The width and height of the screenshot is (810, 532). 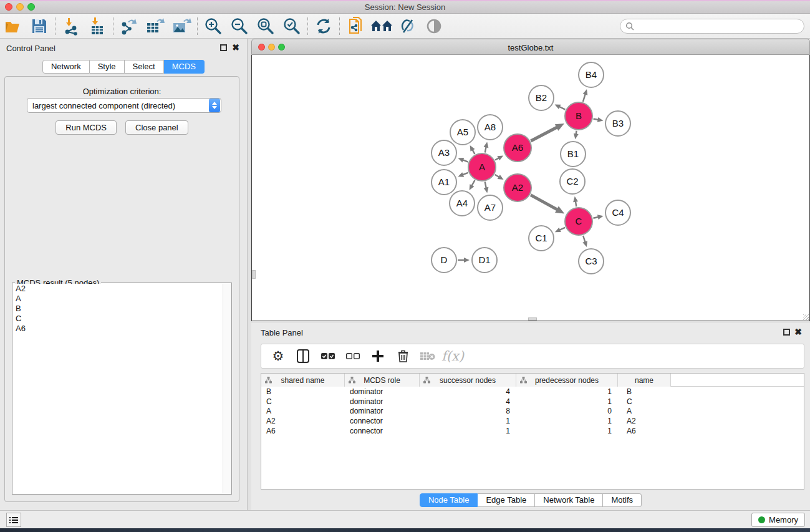 What do you see at coordinates (408, 26) in the screenshot?
I see `hide-labels-icon` at bounding box center [408, 26].